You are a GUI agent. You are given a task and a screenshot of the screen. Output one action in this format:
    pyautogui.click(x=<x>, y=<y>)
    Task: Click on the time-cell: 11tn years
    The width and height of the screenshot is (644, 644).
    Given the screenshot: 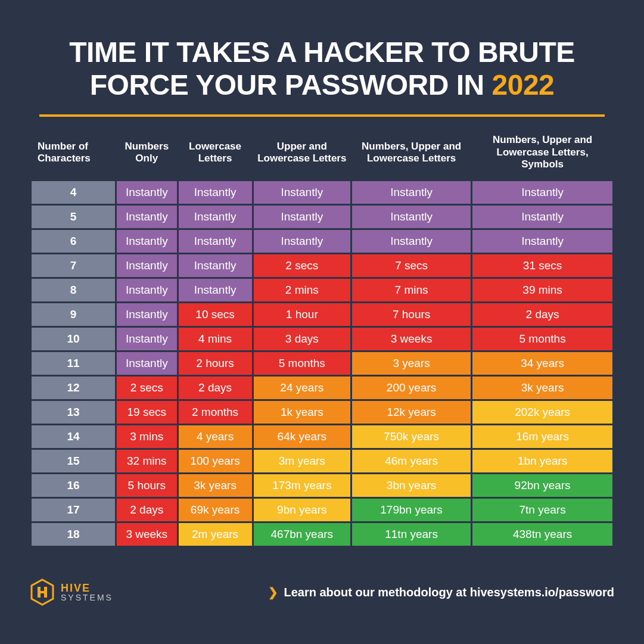 What is the action you would take?
    pyautogui.click(x=411, y=534)
    